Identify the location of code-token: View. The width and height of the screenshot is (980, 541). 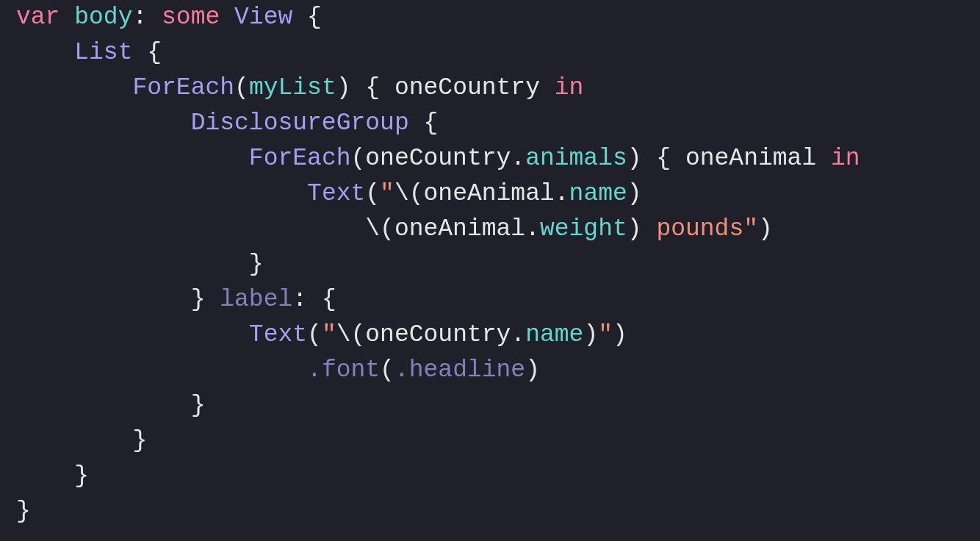
(263, 18).